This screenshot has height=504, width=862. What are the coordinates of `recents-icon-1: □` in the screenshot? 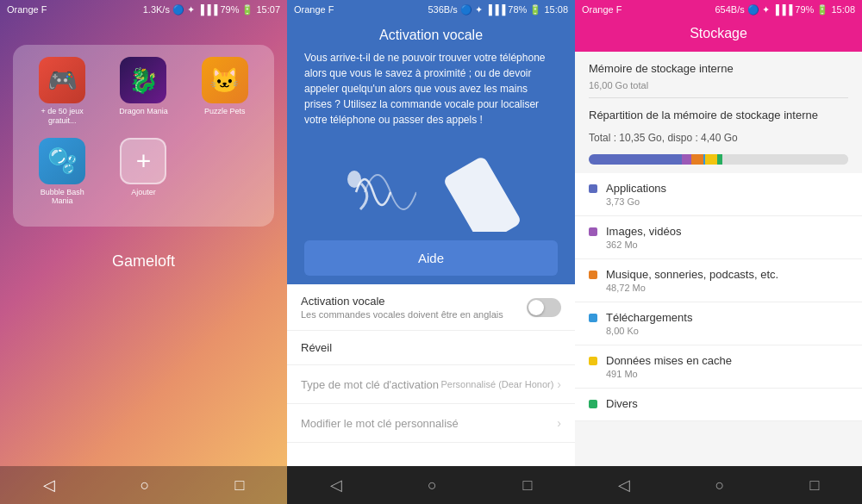 It's located at (240, 486).